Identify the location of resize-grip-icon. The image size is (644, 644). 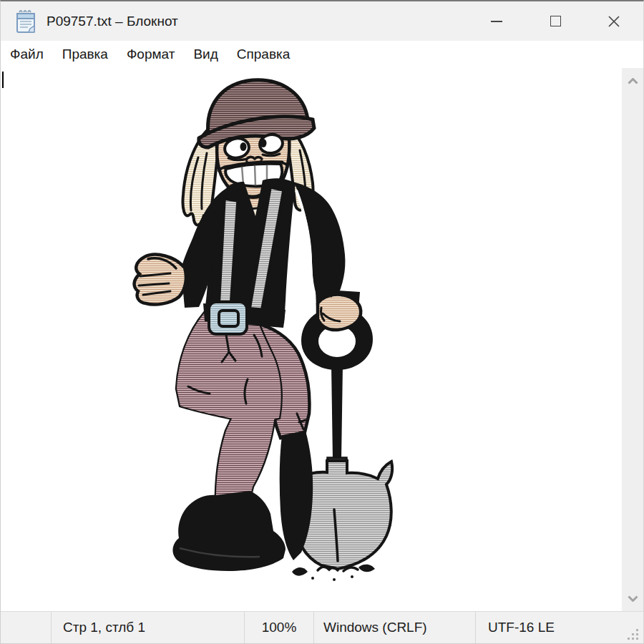
(633, 634).